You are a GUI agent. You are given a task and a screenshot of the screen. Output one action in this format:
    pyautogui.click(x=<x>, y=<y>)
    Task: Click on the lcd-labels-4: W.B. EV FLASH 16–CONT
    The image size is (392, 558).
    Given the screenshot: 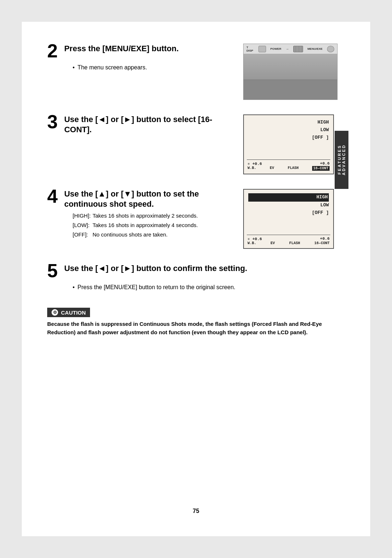 What is the action you would take?
    pyautogui.click(x=289, y=243)
    